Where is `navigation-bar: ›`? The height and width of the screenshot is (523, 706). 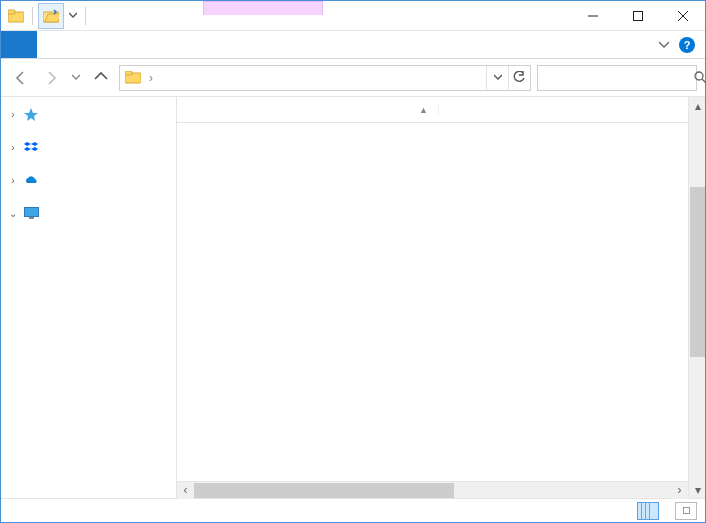
navigation-bar: › is located at coordinates (353, 78).